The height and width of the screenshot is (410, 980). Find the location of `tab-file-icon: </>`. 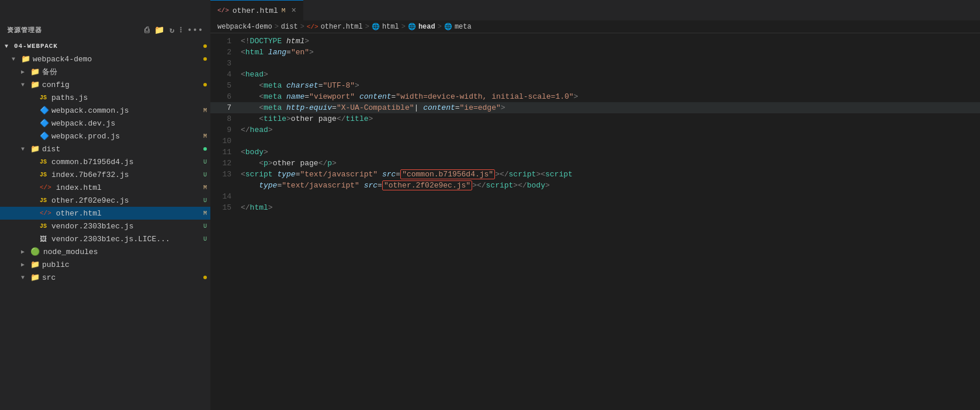

tab-file-icon: </> is located at coordinates (223, 11).